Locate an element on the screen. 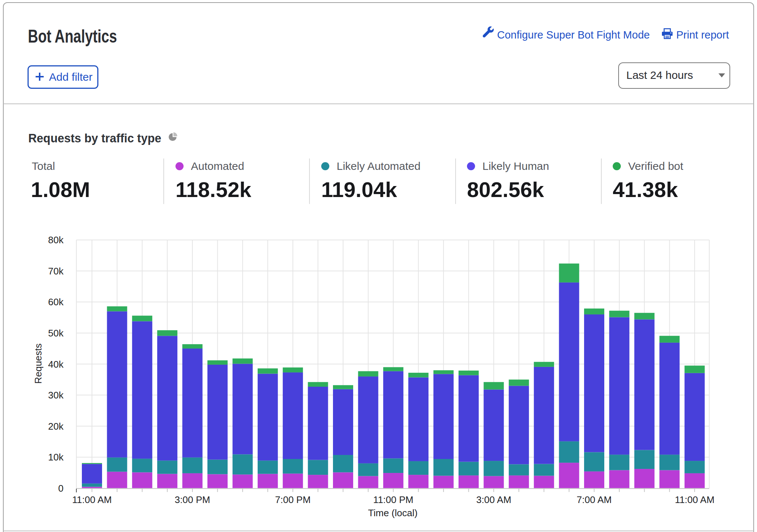  svg-text: 7:00 AM is located at coordinates (594, 500).